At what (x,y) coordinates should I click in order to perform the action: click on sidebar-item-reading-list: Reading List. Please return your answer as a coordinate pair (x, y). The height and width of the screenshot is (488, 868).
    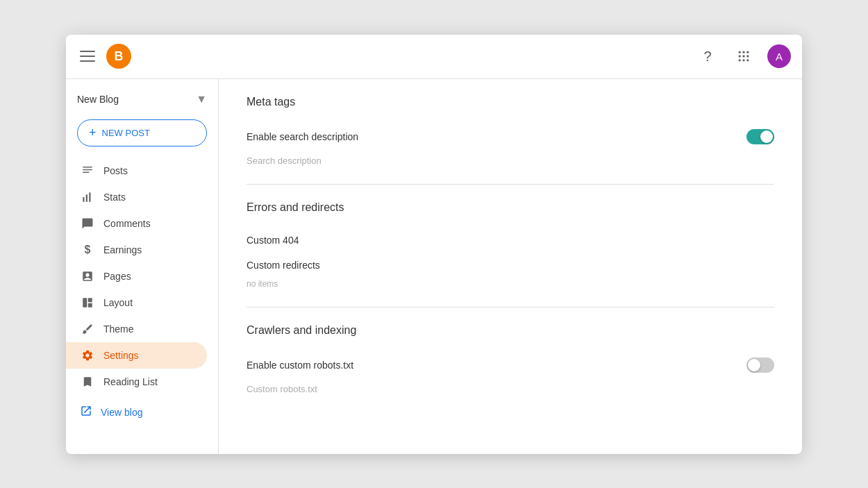
    Looking at the image, I should click on (136, 382).